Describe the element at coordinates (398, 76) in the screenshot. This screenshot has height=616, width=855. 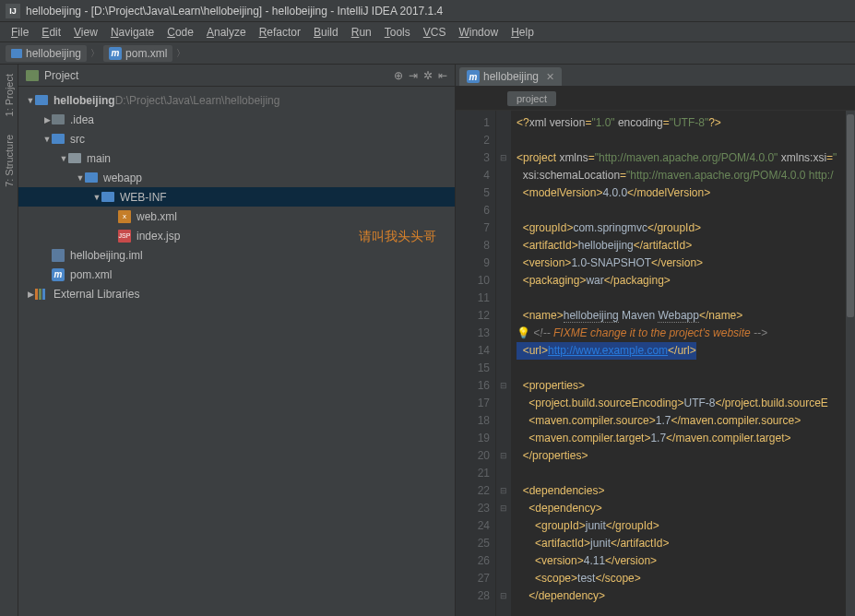
I see `scroll-icon: ⊕` at that location.